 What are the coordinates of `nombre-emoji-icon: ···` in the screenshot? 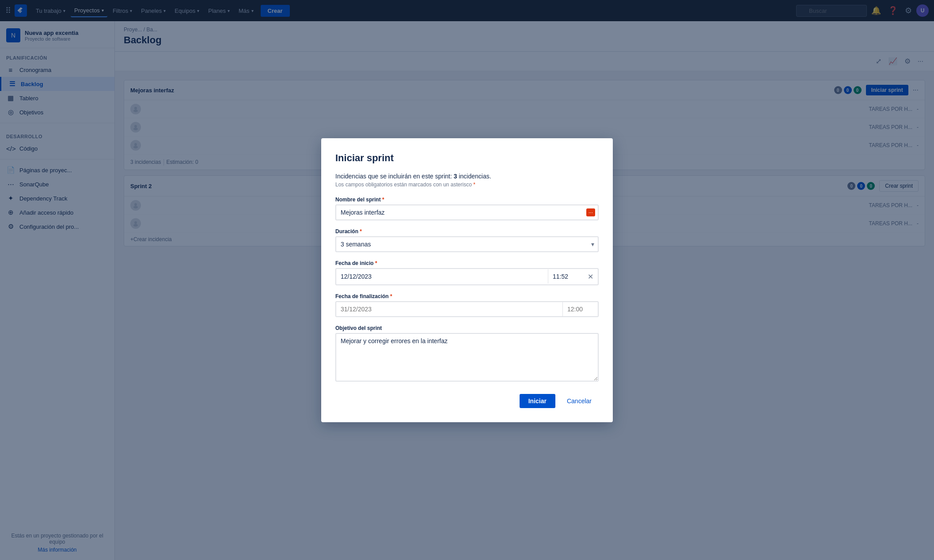 It's located at (591, 212).